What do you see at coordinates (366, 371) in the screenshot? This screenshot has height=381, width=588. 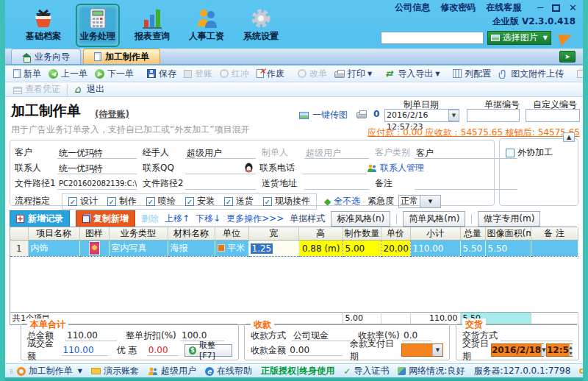 I see `status-import-cert: ✓导入证书` at bounding box center [366, 371].